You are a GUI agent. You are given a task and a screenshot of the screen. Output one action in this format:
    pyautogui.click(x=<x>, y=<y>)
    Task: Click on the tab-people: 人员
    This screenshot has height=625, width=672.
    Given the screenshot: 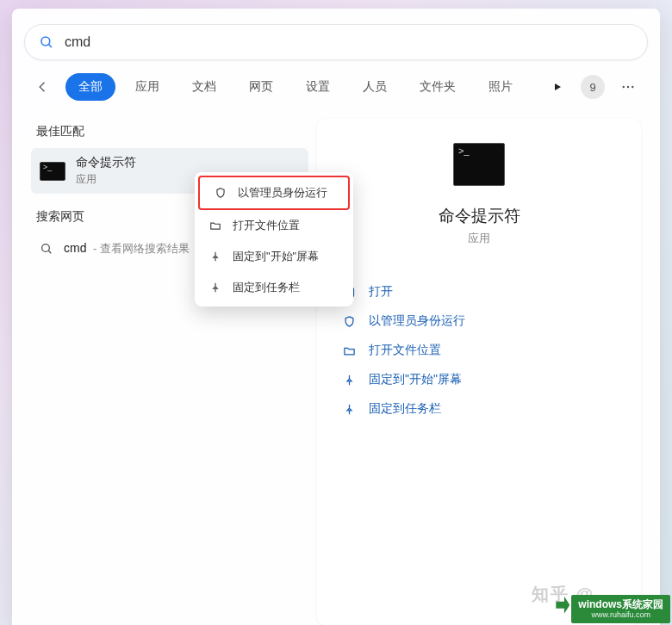 What is the action you would take?
    pyautogui.click(x=375, y=87)
    